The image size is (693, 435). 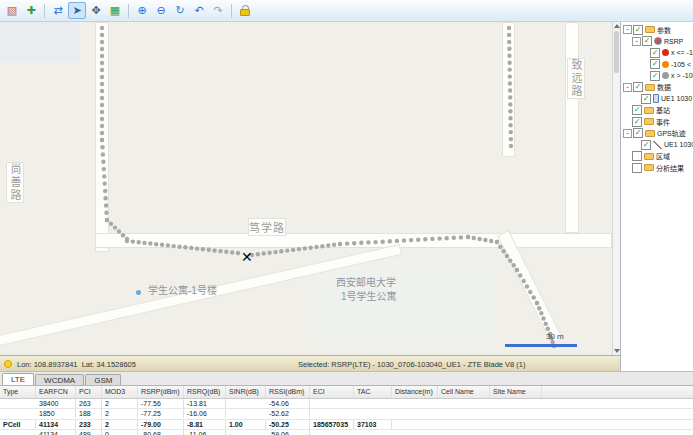 What do you see at coordinates (616, 52) in the screenshot?
I see `scrollbar-thumb` at bounding box center [616, 52].